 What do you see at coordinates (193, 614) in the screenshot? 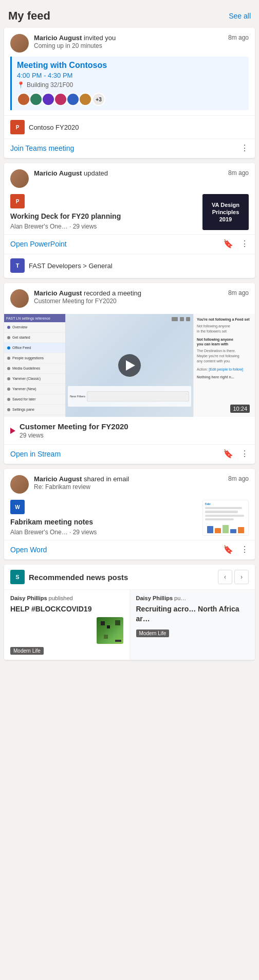
I see `news-item-title-2: Recruiting acro… North Africa ar…` at bounding box center [193, 614].